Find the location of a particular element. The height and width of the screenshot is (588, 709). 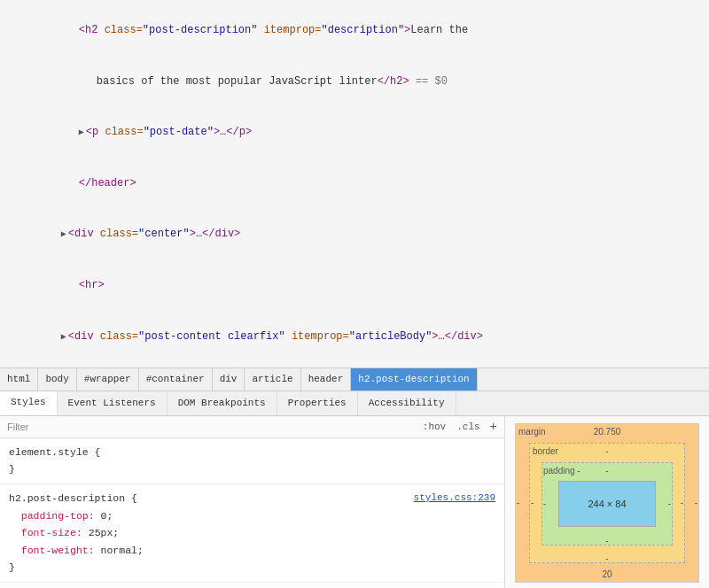

source-line-6: <hr> is located at coordinates (354, 286).